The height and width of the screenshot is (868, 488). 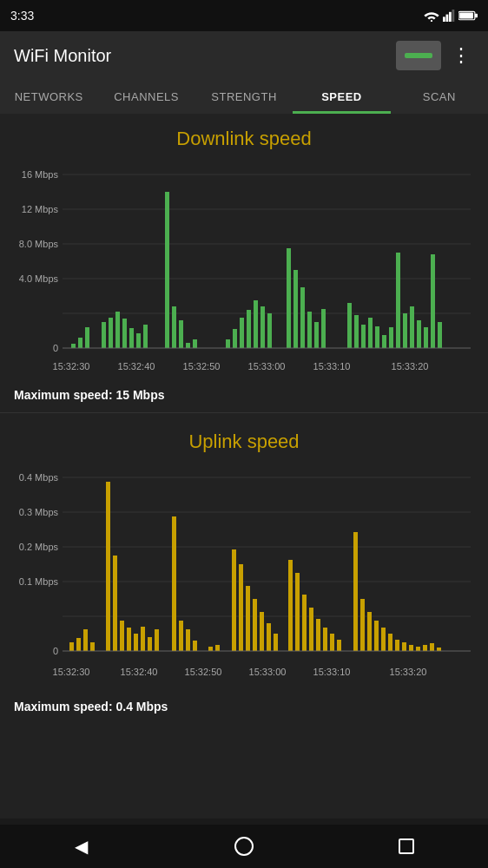 What do you see at coordinates (332, 366) in the screenshot?
I see `svg-text: 15:33:10` at bounding box center [332, 366].